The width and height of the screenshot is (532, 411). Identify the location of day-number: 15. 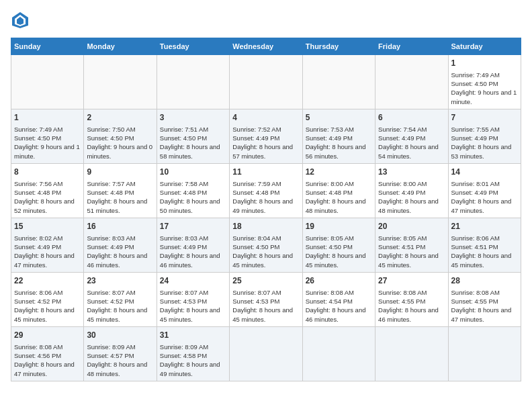
(47, 227).